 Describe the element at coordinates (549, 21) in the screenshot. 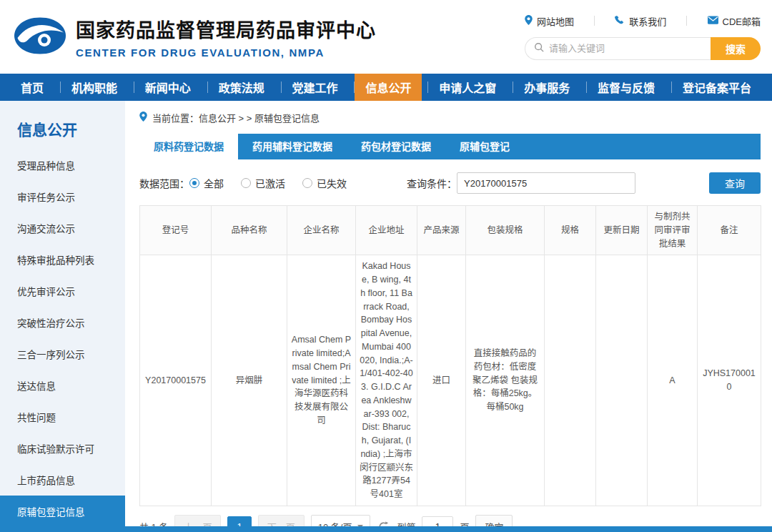

I see `sitemap-link: 网站地图` at that location.